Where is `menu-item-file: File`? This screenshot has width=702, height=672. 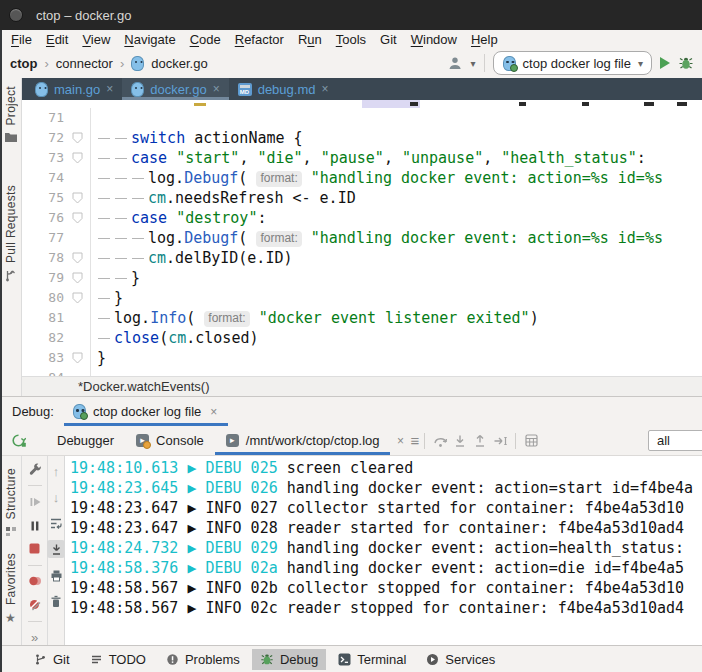
menu-item-file: File is located at coordinates (22, 40).